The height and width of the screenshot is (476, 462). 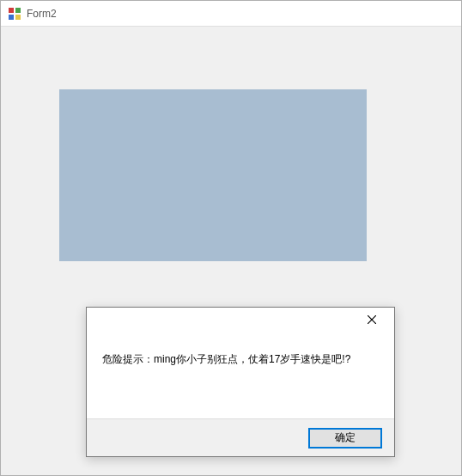 I want to click on app-icon, so click(x=15, y=14).